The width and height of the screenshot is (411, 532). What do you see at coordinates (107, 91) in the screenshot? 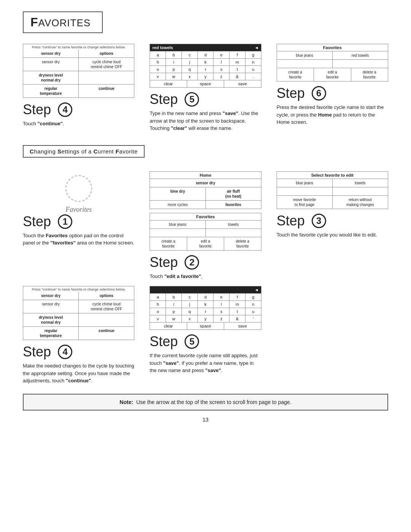
I see `continue-cell: continue` at bounding box center [107, 91].